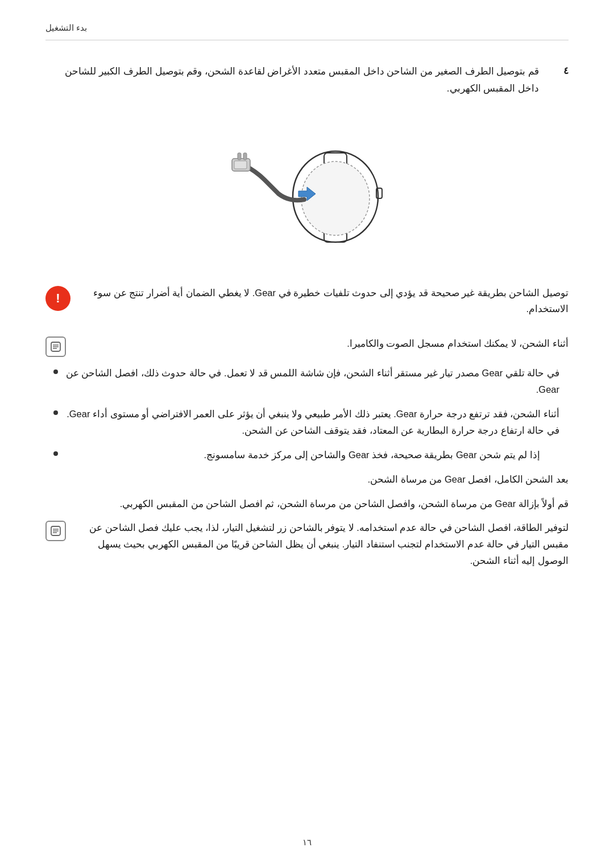  What do you see at coordinates (307, 188) in the screenshot?
I see `charger-watch-illustration` at bounding box center [307, 188].